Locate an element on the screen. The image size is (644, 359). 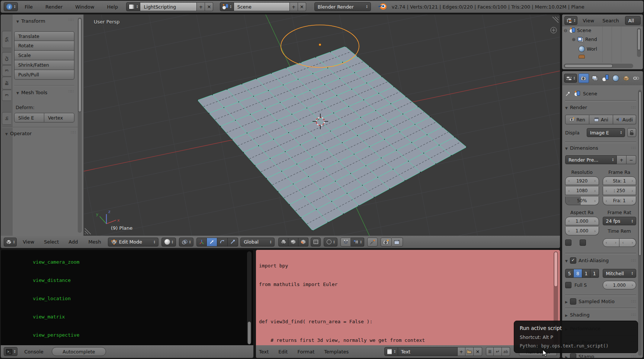
menu-file: File is located at coordinates (29, 7).